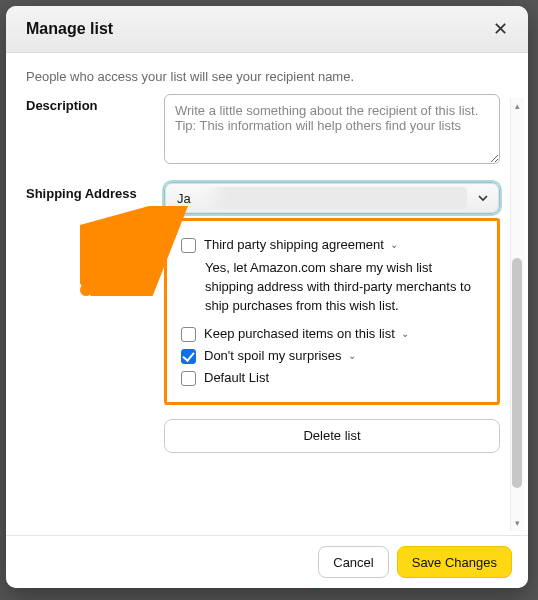 Image resolution: width=538 pixels, height=600 pixels. I want to click on shipping-address-select: Ja, so click(332, 198).